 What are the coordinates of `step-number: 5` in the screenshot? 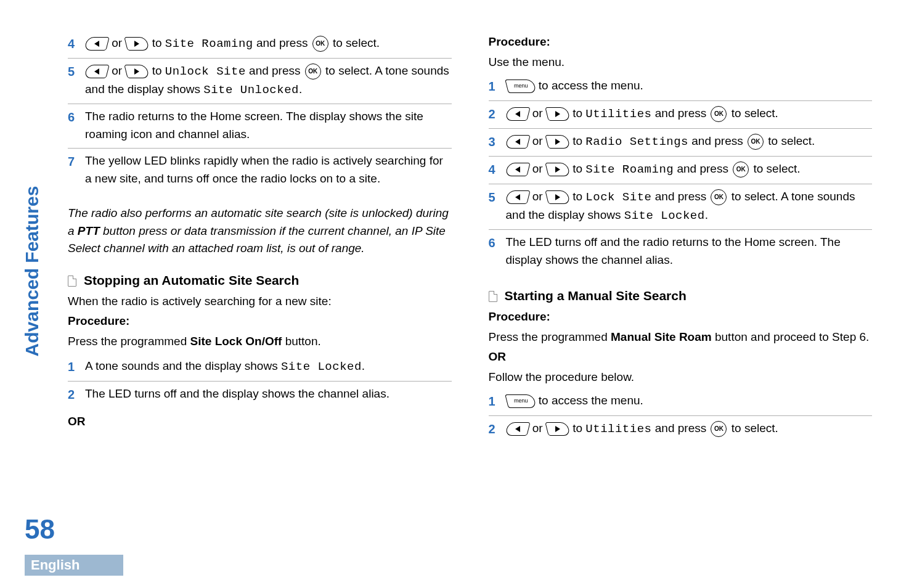 It's located at (497, 197).